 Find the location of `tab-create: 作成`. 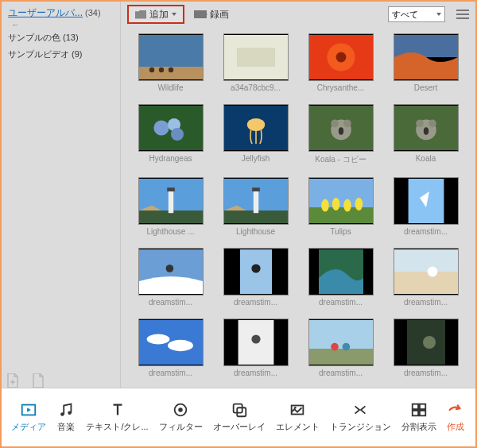

tab-create: 作成 is located at coordinates (456, 416).